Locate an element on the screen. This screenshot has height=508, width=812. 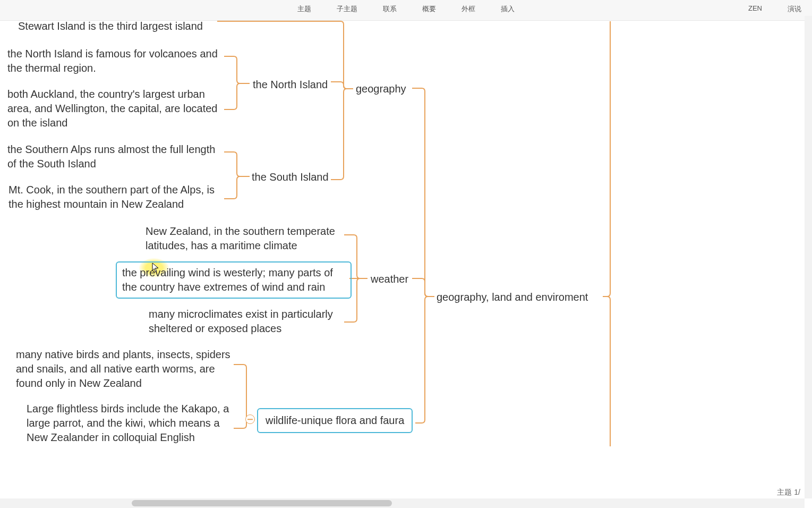
toolbar-summary: 概要 is located at coordinates (429, 9).